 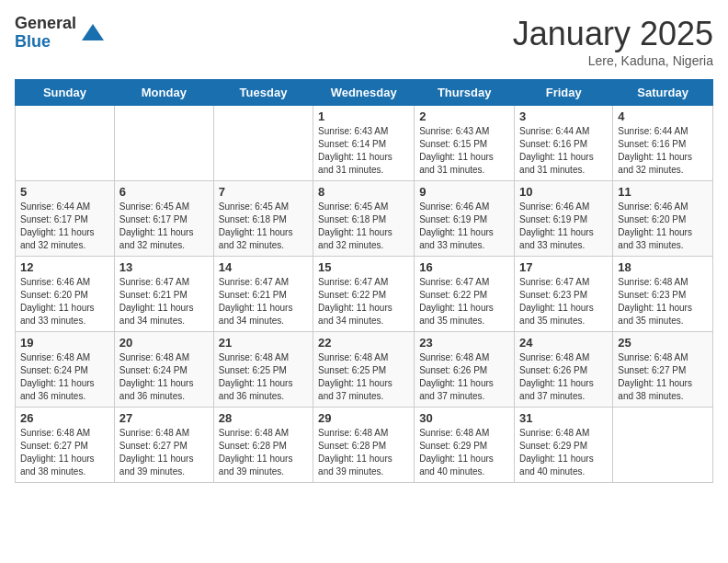 What do you see at coordinates (464, 342) in the screenshot?
I see `day-number: 23` at bounding box center [464, 342].